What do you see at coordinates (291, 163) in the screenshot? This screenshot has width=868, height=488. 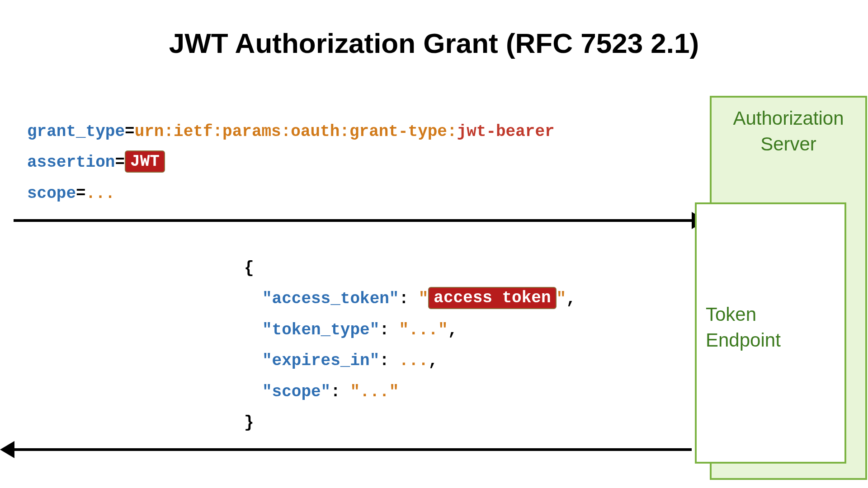 I see `request-params: grant_type=urn:ietf:params:oauth:grant-t…` at bounding box center [291, 163].